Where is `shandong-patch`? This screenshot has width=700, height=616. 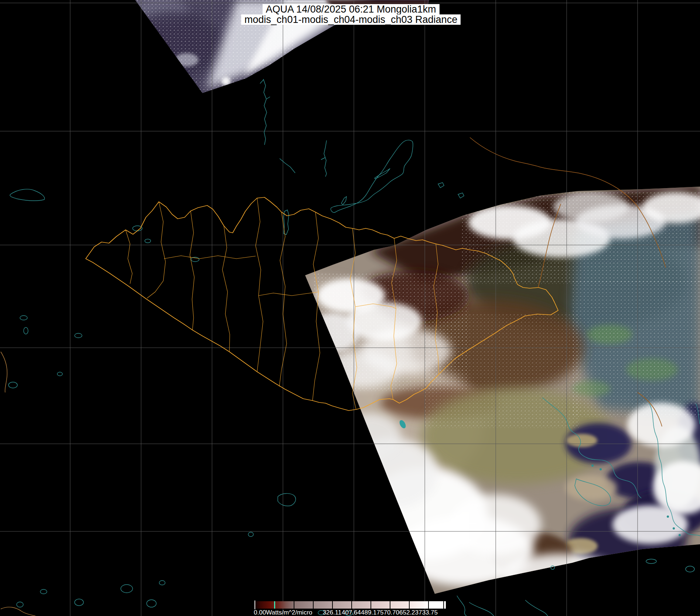 shandong-patch is located at coordinates (591, 488).